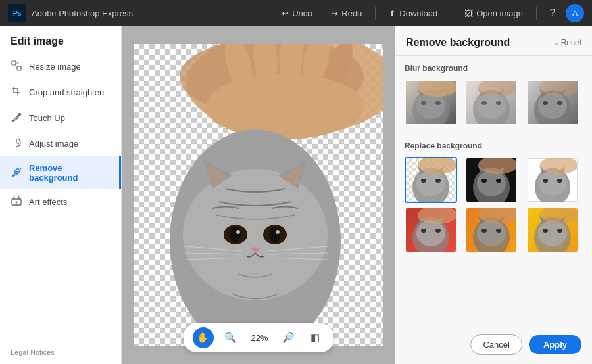 The height and width of the screenshot is (364, 592). What do you see at coordinates (285, 13) in the screenshot?
I see `undo-icon: ↩` at bounding box center [285, 13].